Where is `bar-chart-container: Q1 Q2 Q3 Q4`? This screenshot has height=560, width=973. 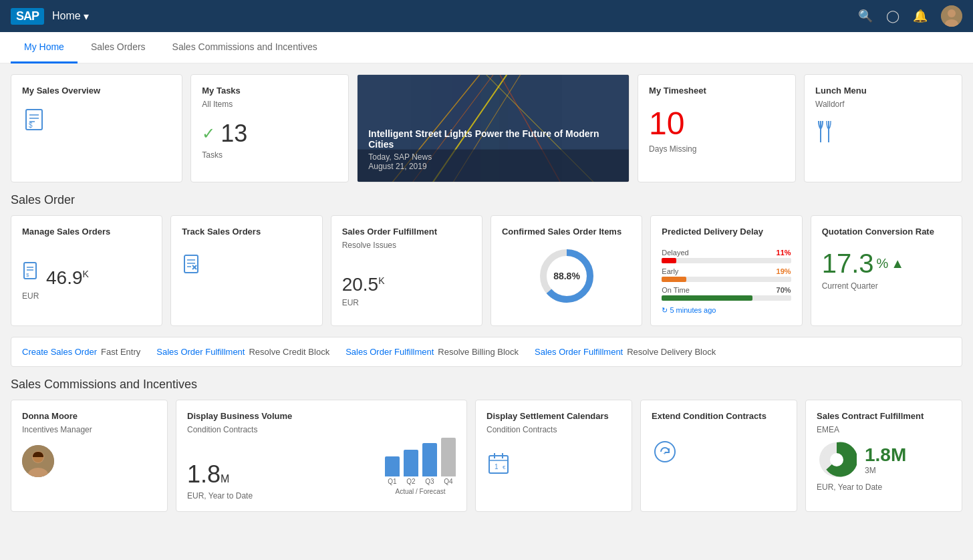 bar-chart-container: Q1 Q2 Q3 Q4 is located at coordinates (420, 465).